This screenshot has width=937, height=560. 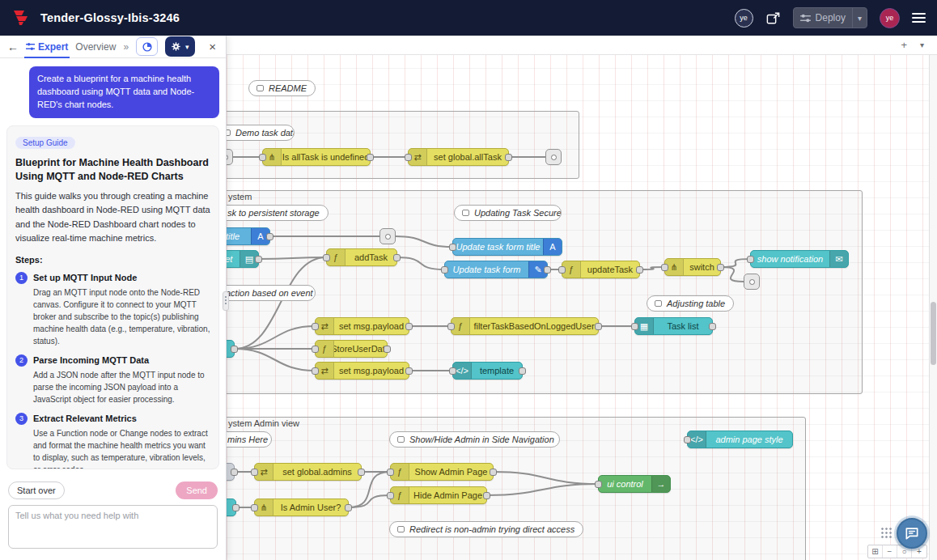 I want to click on assistant-input, so click(x=113, y=527).